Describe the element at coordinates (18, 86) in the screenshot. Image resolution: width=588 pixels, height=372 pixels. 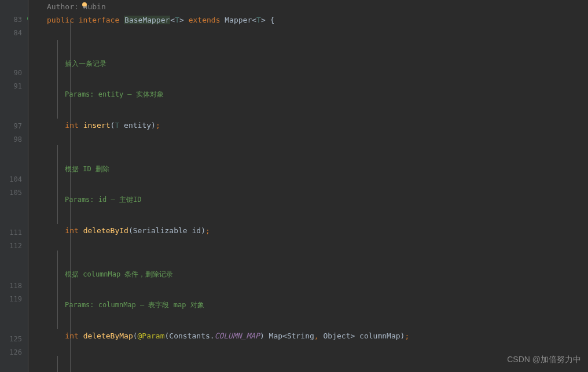
I see `line-number: 91` at that location.